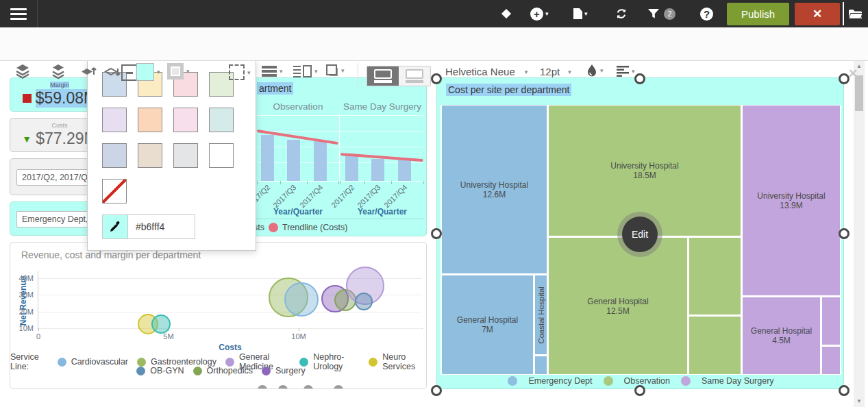 The height and width of the screenshot is (407, 868). Describe the element at coordinates (273, 227) in the screenshot. I see `trendline-legend-dot` at that location.